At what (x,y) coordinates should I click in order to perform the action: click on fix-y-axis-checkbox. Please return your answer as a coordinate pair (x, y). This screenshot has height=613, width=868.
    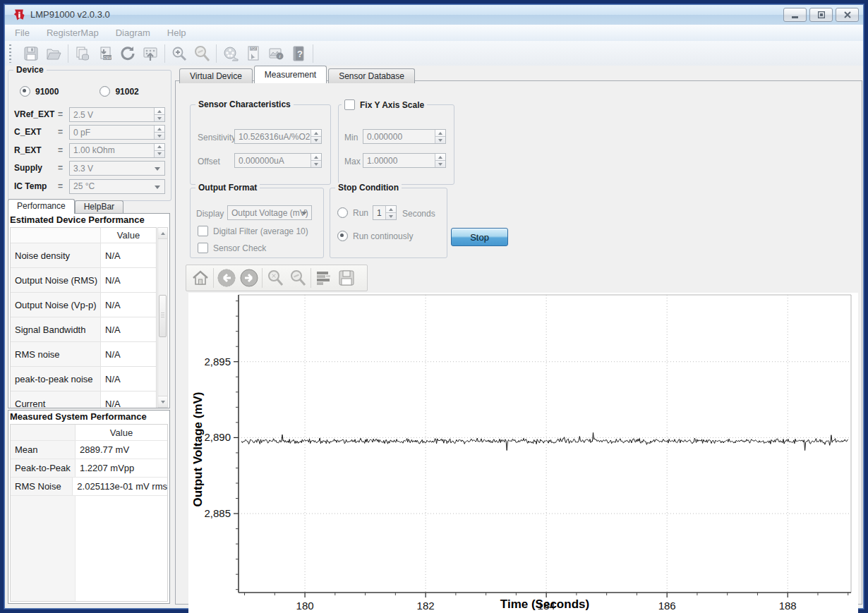
    Looking at the image, I should click on (350, 104).